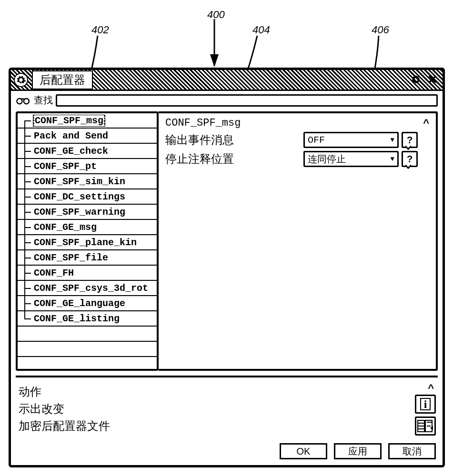 This screenshot has height=476, width=453. What do you see at coordinates (303, 451) in the screenshot?
I see `ok-button: OK` at bounding box center [303, 451].